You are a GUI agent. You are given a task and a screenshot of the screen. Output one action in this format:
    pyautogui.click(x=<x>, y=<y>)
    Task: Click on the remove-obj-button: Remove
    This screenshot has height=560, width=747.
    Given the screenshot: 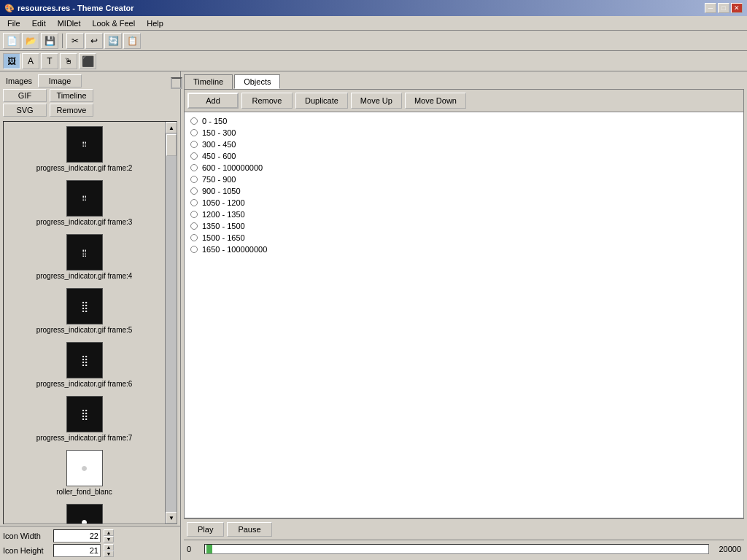 What is the action you would take?
    pyautogui.click(x=267, y=101)
    